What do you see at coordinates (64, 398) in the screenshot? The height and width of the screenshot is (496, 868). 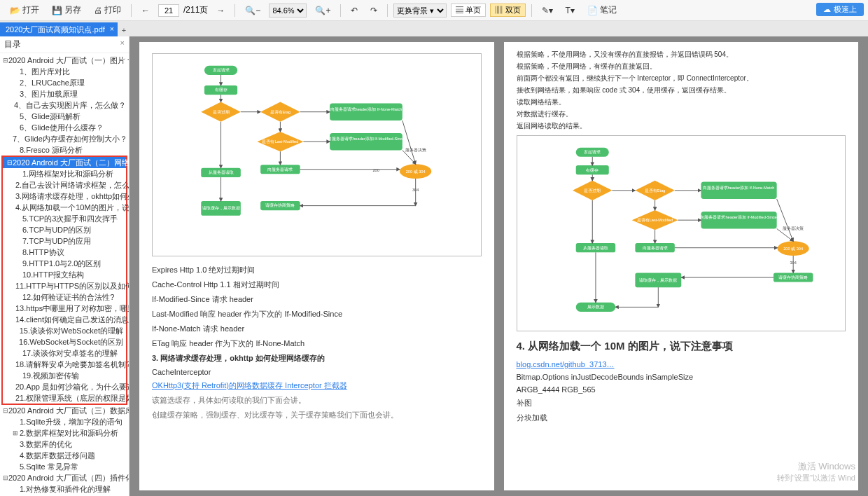 I see `outline-item: 21.权限管理系统（底层的权限是如何` at bounding box center [64, 398].